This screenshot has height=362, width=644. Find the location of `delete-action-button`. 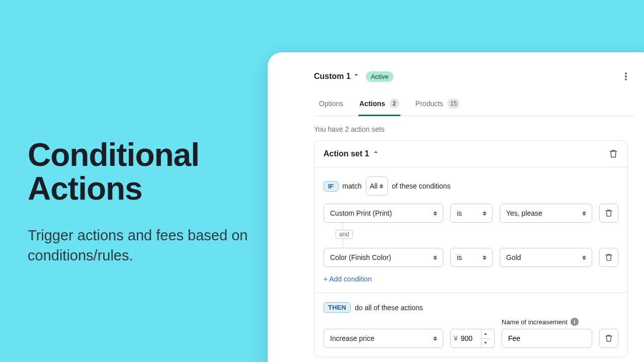

delete-action-button is located at coordinates (609, 338).